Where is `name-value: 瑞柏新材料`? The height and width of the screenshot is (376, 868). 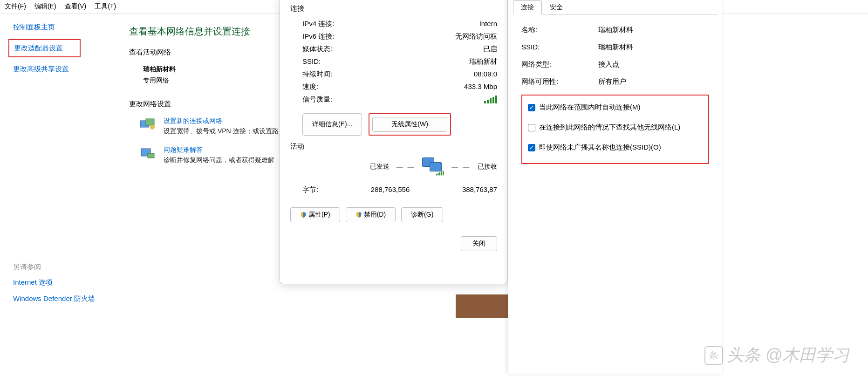
name-value: 瑞柏新材料 is located at coordinates (616, 30).